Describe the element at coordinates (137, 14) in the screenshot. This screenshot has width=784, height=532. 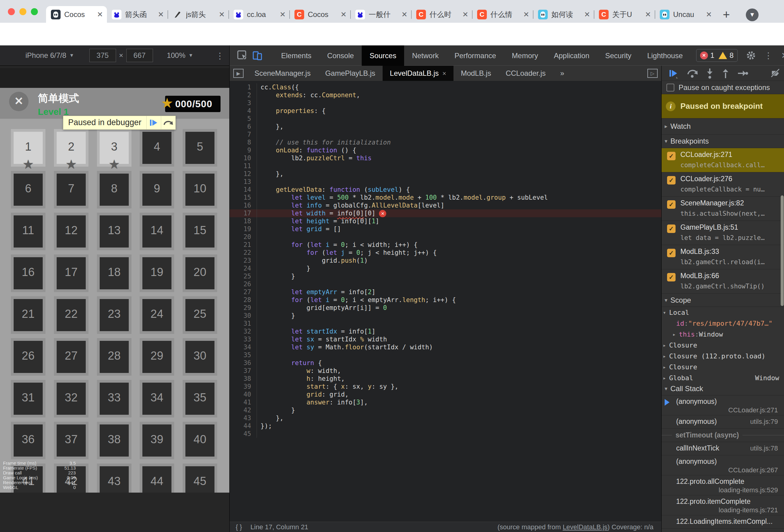
I see `browser-tab: 箭头函✕` at that location.